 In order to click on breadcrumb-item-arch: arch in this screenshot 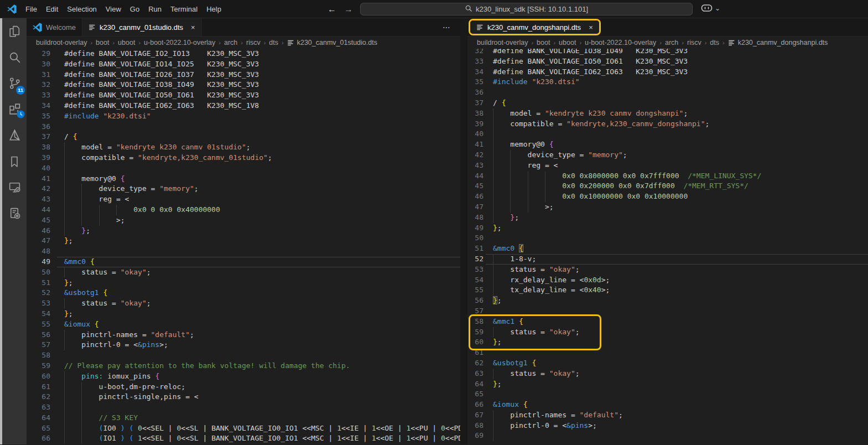, I will do `click(672, 43)`.